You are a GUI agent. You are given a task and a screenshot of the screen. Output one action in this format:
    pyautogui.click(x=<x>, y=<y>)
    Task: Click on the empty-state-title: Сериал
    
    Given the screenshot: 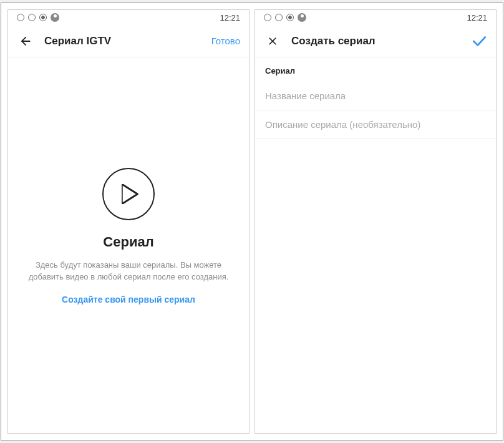 What is the action you would take?
    pyautogui.click(x=128, y=242)
    